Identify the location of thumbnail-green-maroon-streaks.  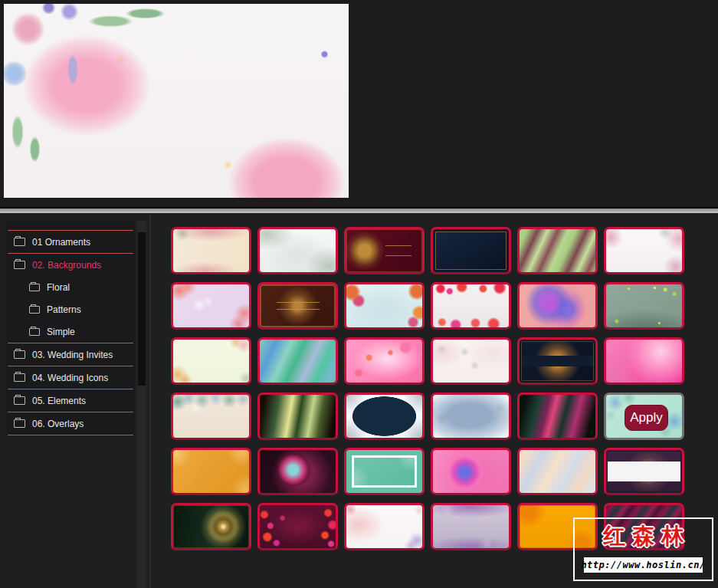
(558, 251).